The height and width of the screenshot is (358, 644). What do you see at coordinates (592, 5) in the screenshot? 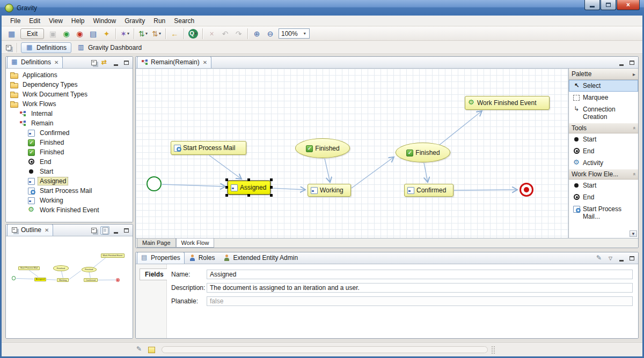
I see `minimize-button` at bounding box center [592, 5].